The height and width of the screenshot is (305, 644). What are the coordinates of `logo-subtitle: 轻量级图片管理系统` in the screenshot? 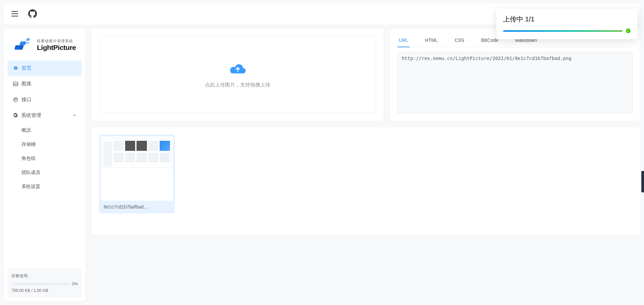 It's located at (56, 41).